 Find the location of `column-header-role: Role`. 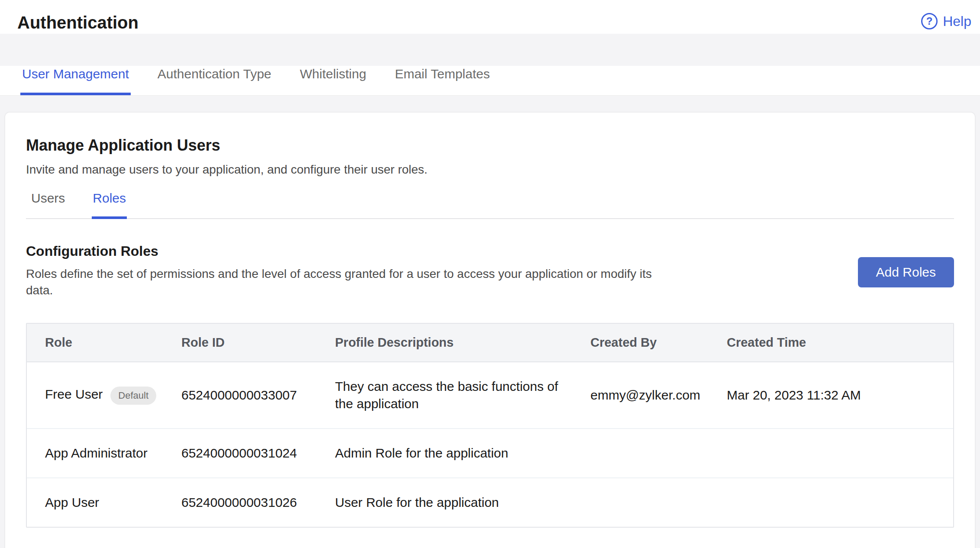

column-header-role: Role is located at coordinates (95, 343).